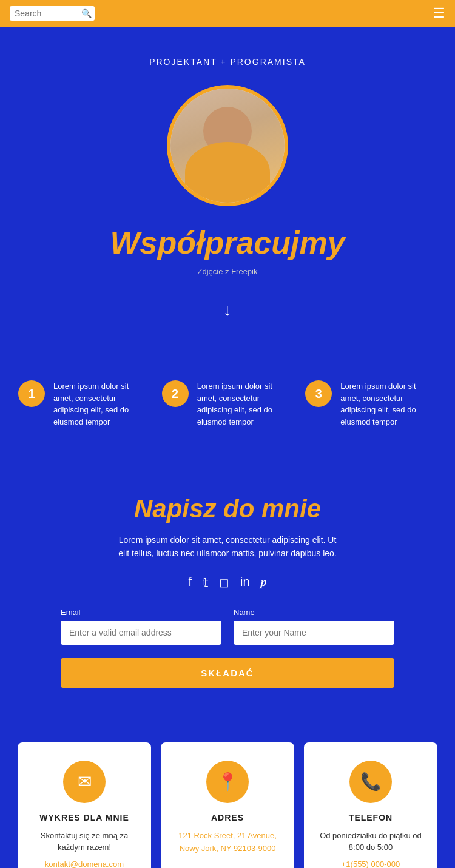 This screenshot has width=455, height=868. Describe the element at coordinates (228, 146) in the screenshot. I see `avatar-image` at that location.